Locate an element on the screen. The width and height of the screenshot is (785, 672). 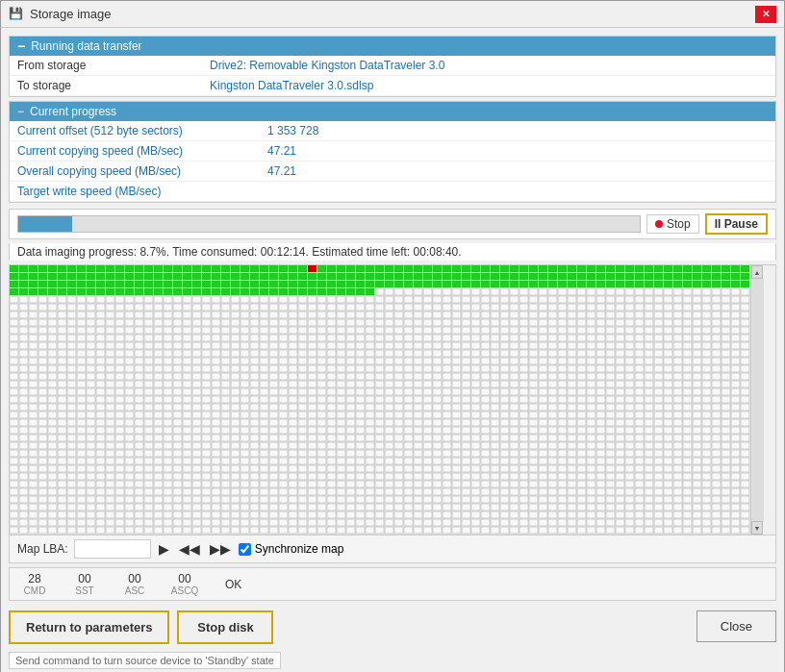
progress-bar-row: Stop II Pause is located at coordinates (392, 224).